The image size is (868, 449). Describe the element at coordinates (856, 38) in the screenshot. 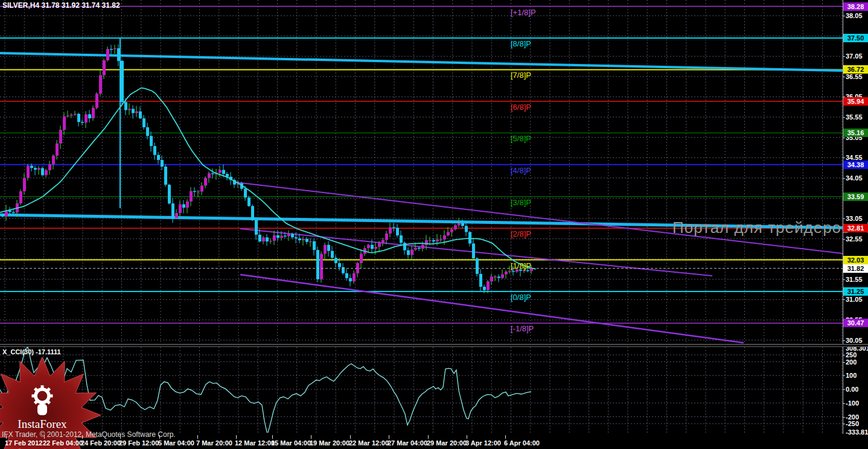

I see `murrey-price-tag: 37.50` at that location.